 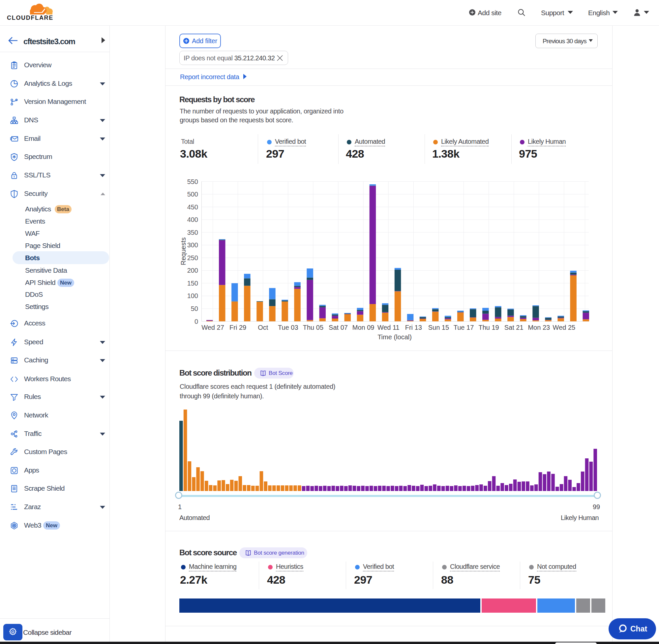 What do you see at coordinates (213, 327) in the screenshot?
I see `svg-text: Wed 27` at bounding box center [213, 327].